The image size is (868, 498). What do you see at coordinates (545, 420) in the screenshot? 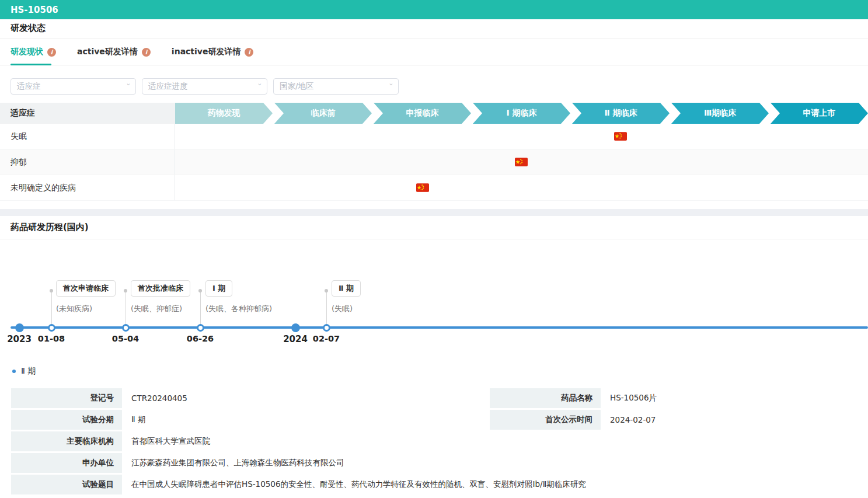
I see `detail-label: 首次公示时间` at bounding box center [545, 420].